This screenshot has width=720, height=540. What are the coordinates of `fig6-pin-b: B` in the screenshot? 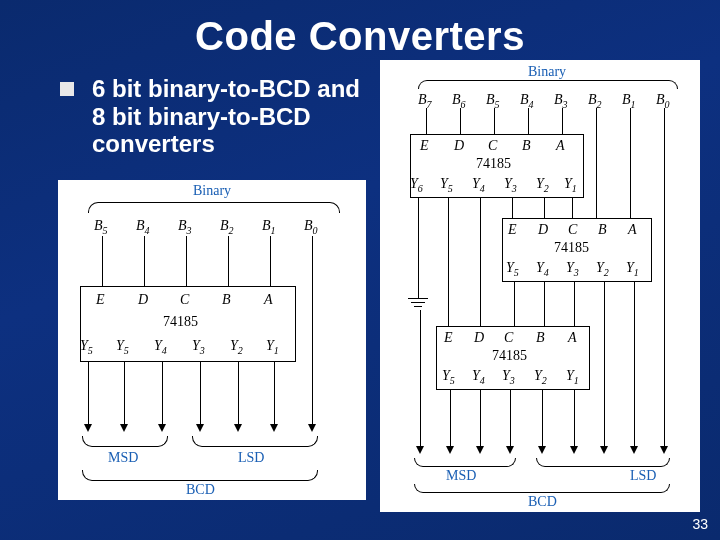 It's located at (226, 300).